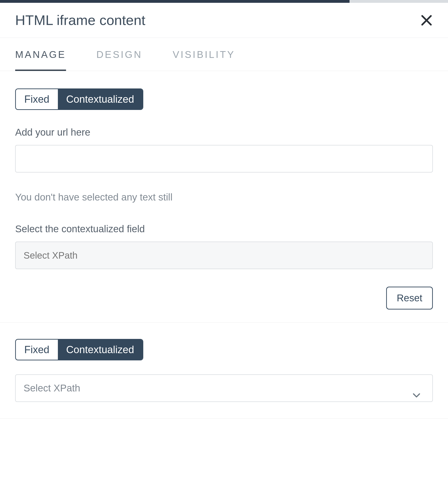 The width and height of the screenshot is (448, 489). What do you see at coordinates (224, 229) in the screenshot?
I see `contextualized-field-label: Select the contextualized field` at bounding box center [224, 229].